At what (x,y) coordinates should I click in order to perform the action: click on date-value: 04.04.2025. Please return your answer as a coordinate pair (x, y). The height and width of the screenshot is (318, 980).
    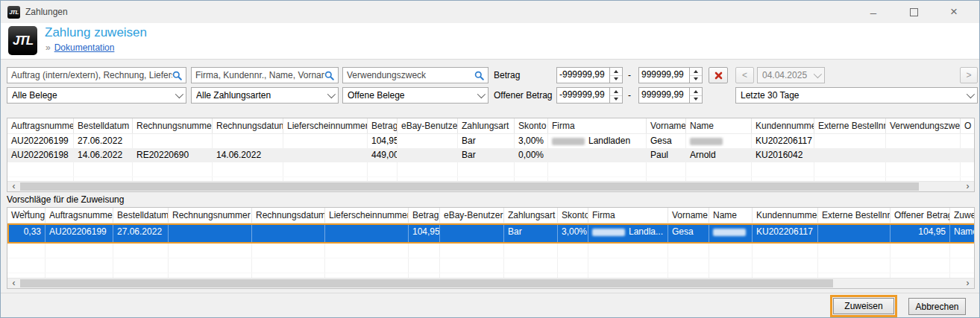
    Looking at the image, I should click on (786, 75).